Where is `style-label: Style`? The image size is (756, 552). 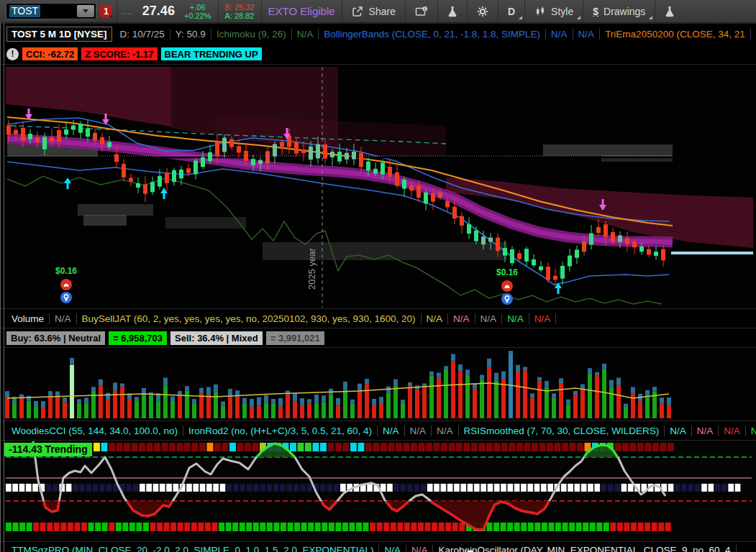 style-label: Style is located at coordinates (563, 12).